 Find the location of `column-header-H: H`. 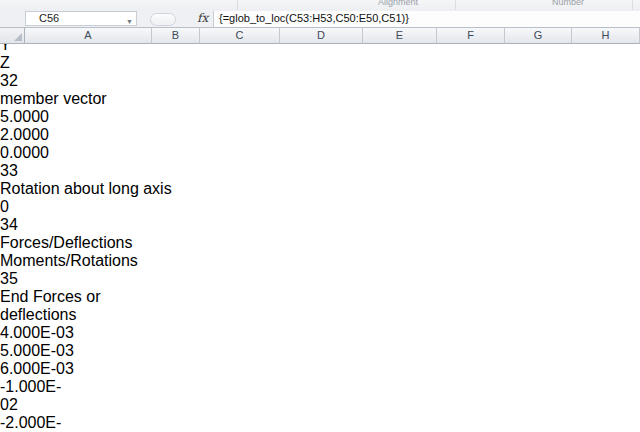

column-header-H: H is located at coordinates (606, 36).